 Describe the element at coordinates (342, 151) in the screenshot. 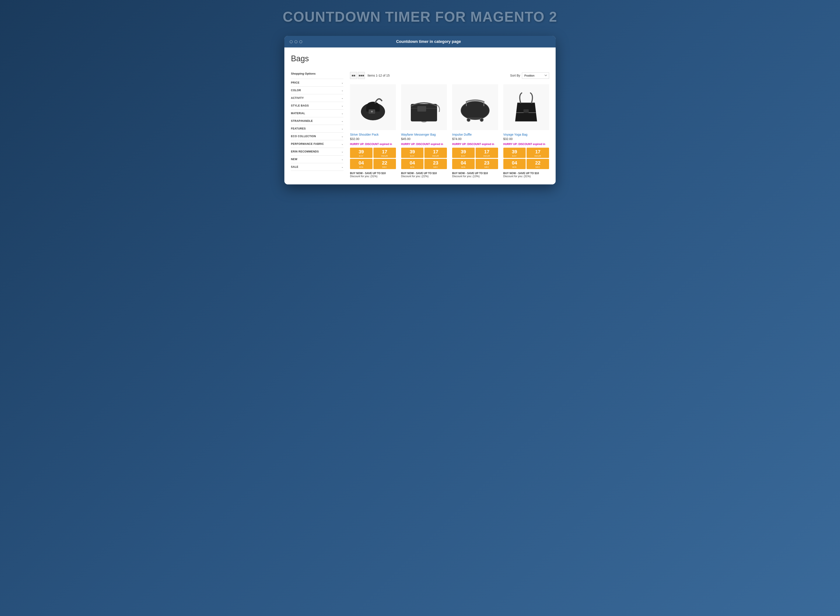

I see `filter-chevron-erin-recommends: ⌄` at that location.